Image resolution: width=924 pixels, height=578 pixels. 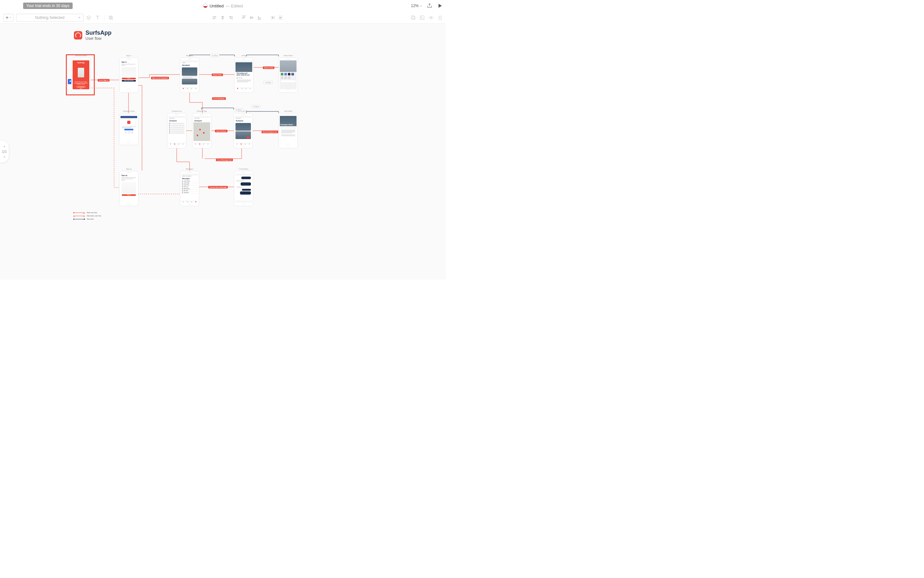 What do you see at coordinates (413, 18) in the screenshot?
I see `duplicate-icon` at bounding box center [413, 18].